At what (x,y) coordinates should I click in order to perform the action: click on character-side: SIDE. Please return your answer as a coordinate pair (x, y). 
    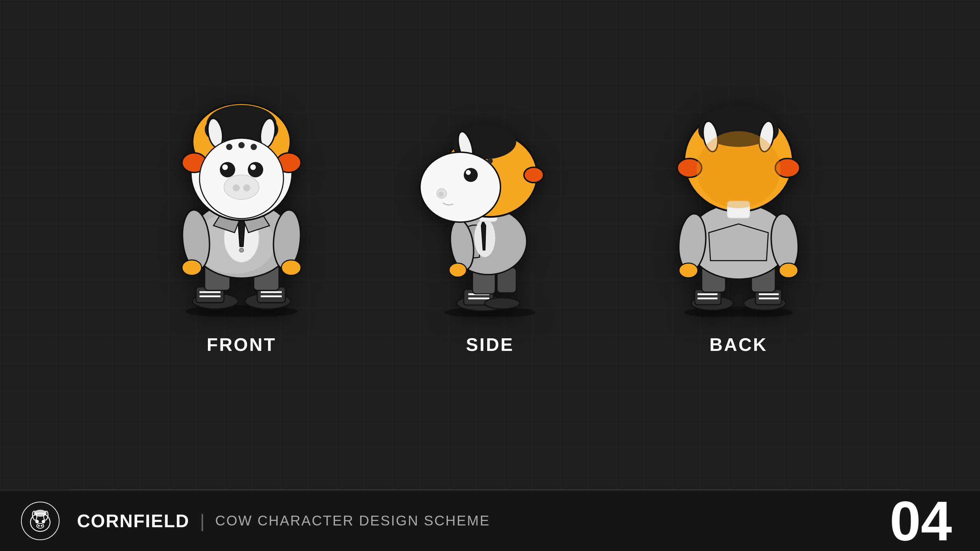
    Looking at the image, I should click on (490, 227).